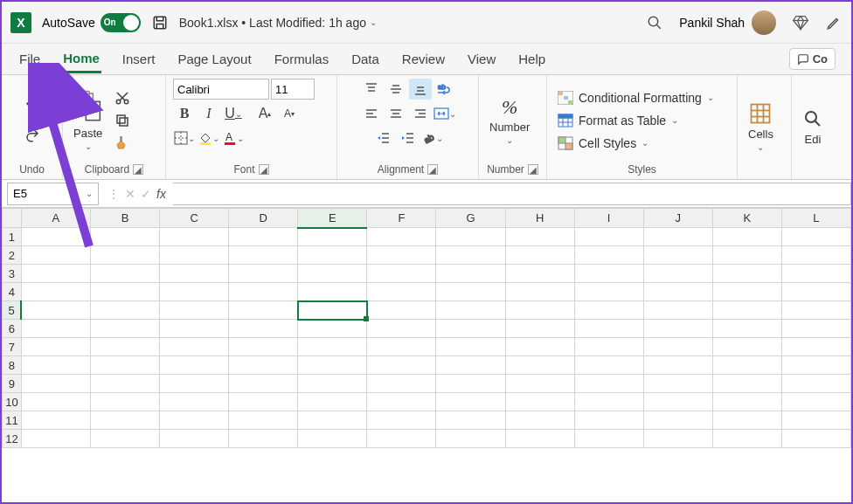  What do you see at coordinates (12, 238) in the screenshot?
I see `row-header: 1` at bounding box center [12, 238].